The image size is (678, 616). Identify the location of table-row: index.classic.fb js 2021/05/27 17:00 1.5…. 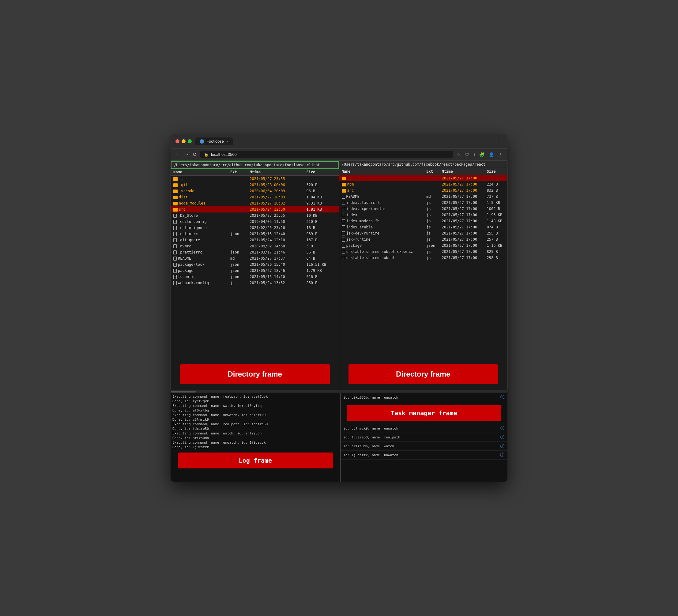
(423, 203).